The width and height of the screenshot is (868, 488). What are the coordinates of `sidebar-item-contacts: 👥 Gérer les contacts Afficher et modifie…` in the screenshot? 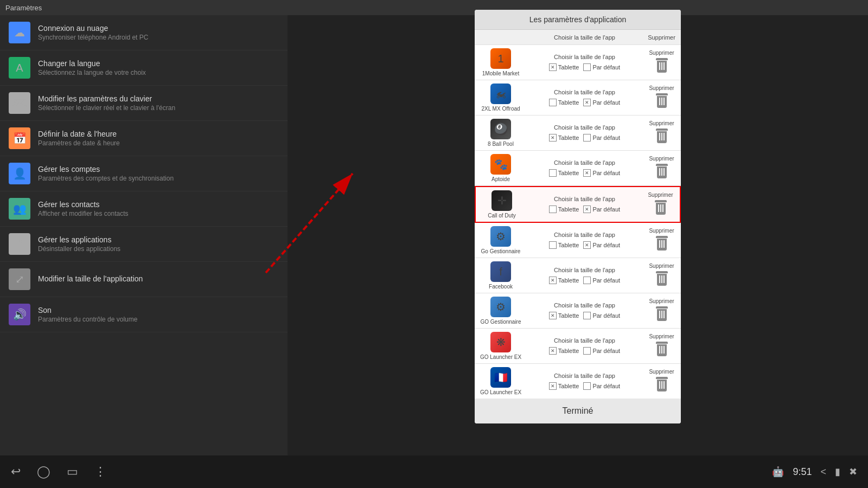 It's located at (144, 209).